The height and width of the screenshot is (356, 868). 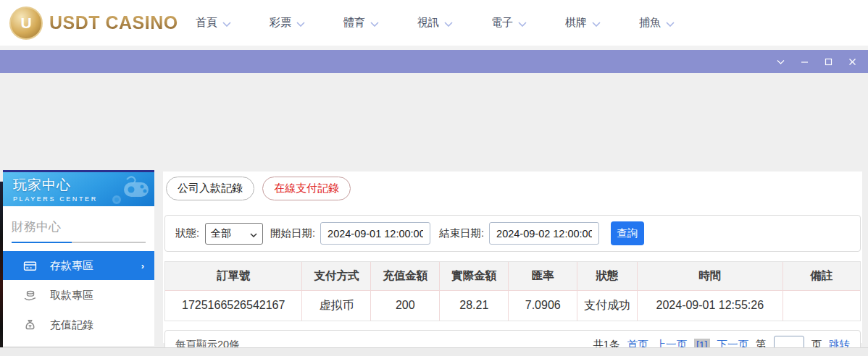 What do you see at coordinates (852, 62) in the screenshot?
I see `close-icon` at bounding box center [852, 62].